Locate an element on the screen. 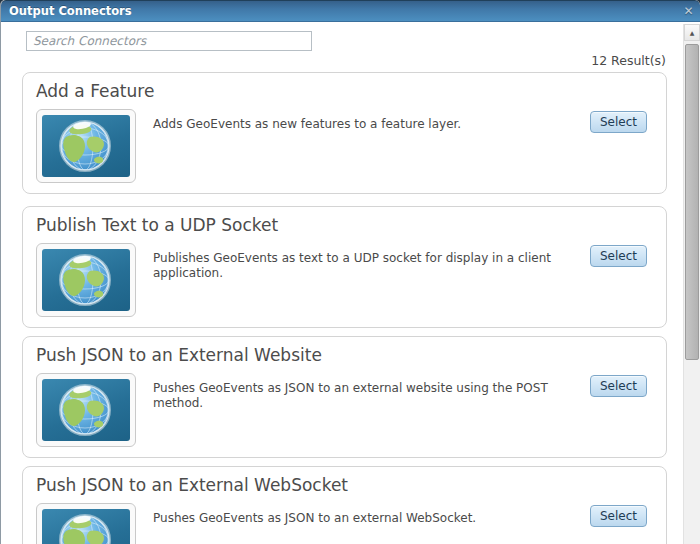  dialog-titlebar: Output Connectors ✕ is located at coordinates (350, 11).